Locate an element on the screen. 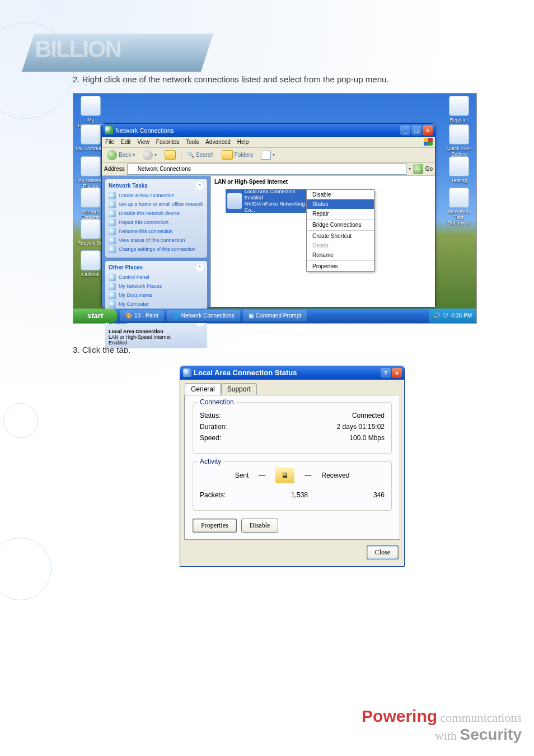  forward-button: ▾ is located at coordinates (150, 155).